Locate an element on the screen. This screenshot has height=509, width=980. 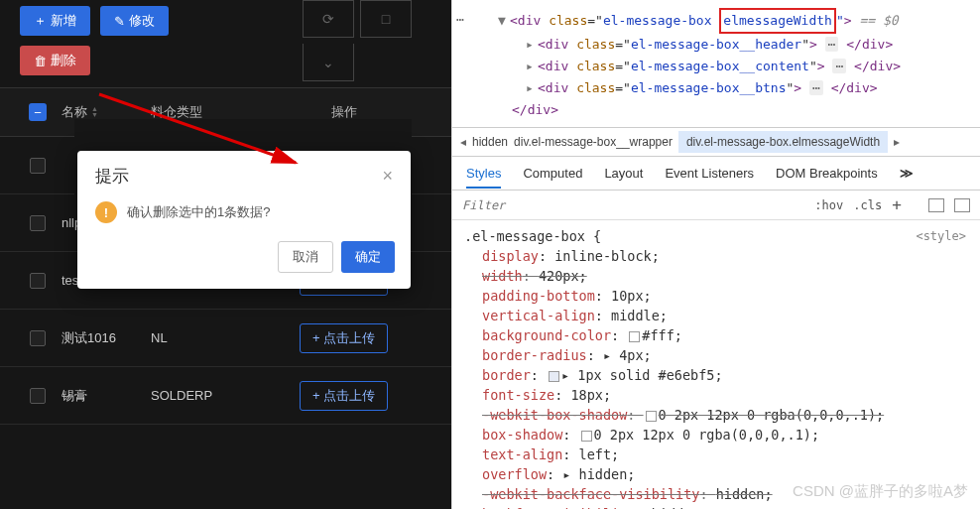
dialog-title: 提示 is located at coordinates (112, 177).